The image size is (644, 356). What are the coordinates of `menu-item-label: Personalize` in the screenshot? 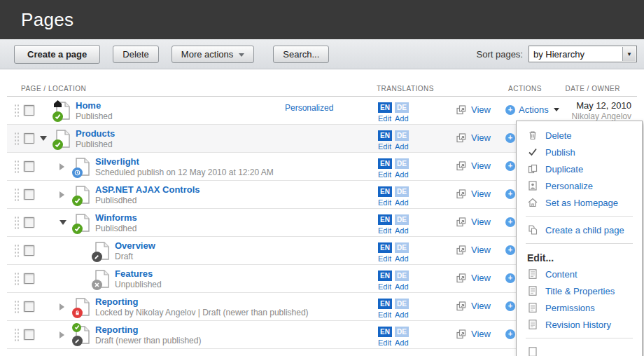 It's located at (569, 186).